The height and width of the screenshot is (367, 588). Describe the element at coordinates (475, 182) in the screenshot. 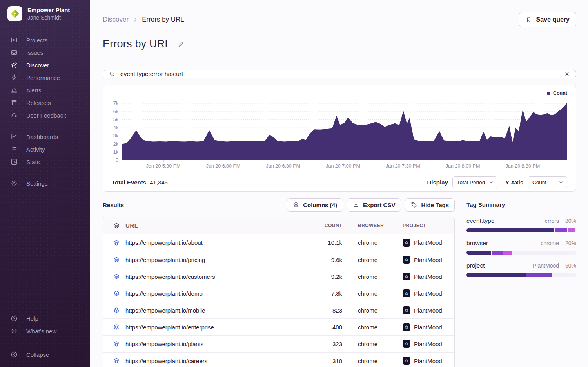

I see `display-select: Total Period` at that location.